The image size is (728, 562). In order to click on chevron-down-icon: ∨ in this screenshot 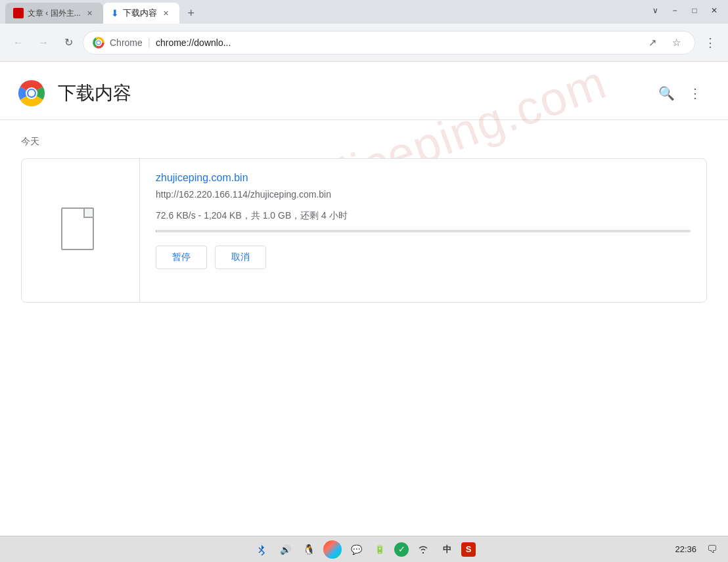, I will do `click(655, 11)`.